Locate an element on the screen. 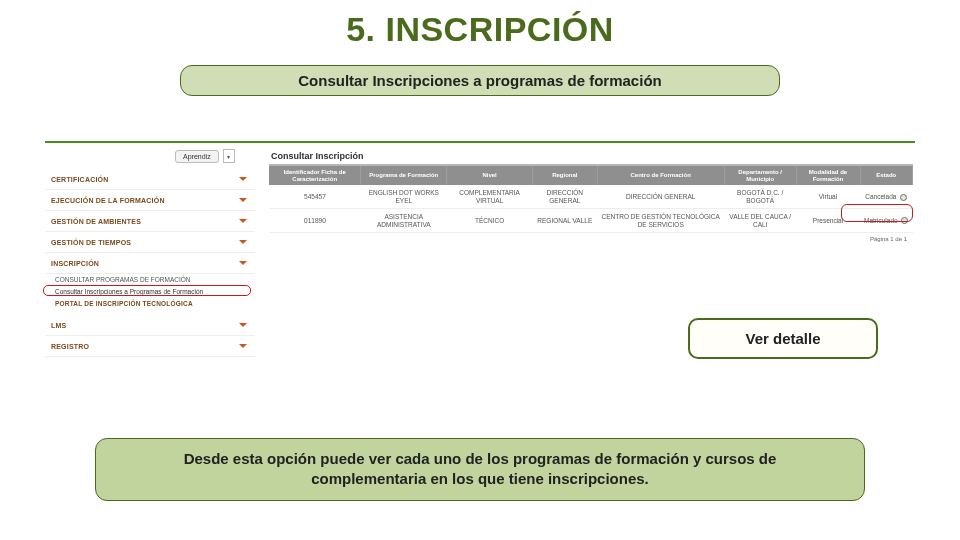  sidebar-item-label: EJECUCIÓN DE LA FORMACIÓN is located at coordinates (108, 200).